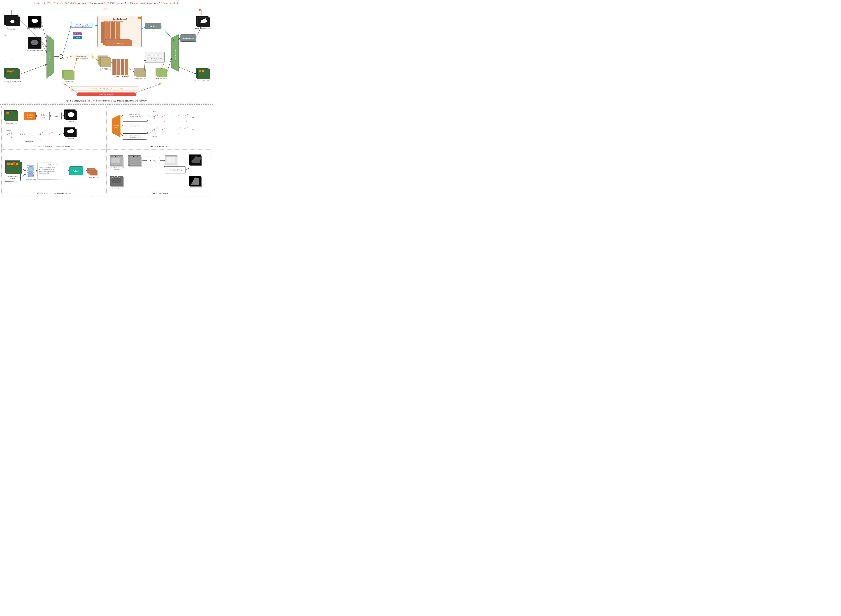 The height and width of the screenshot is (616, 841). I want to click on noise-predictor-bottom-label: Noise Predictor: 𝒟, so click(122, 76).